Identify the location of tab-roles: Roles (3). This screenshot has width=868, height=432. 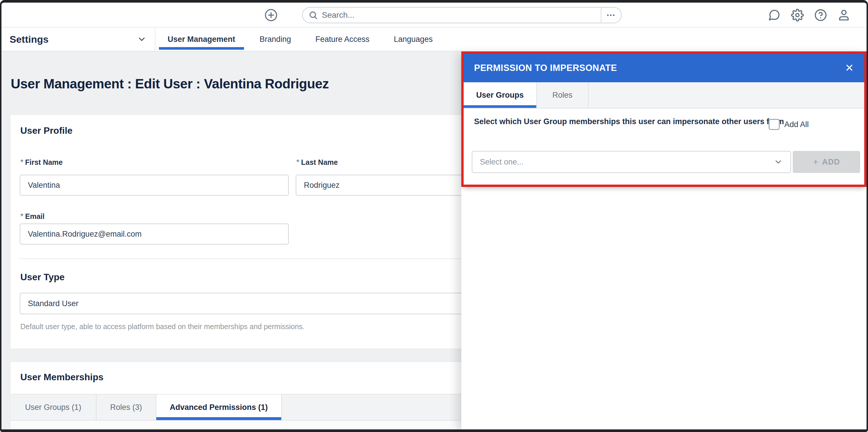
(126, 407).